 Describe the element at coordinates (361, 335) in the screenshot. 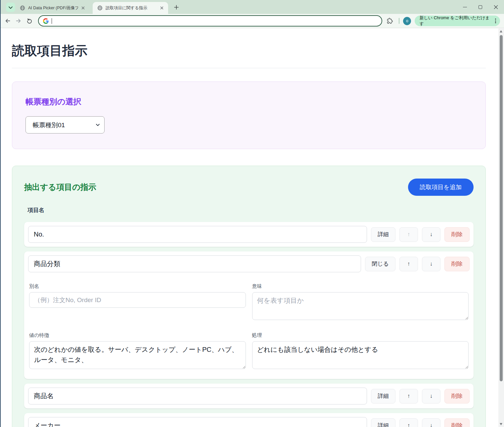

I see `processing-label: 処理` at that location.